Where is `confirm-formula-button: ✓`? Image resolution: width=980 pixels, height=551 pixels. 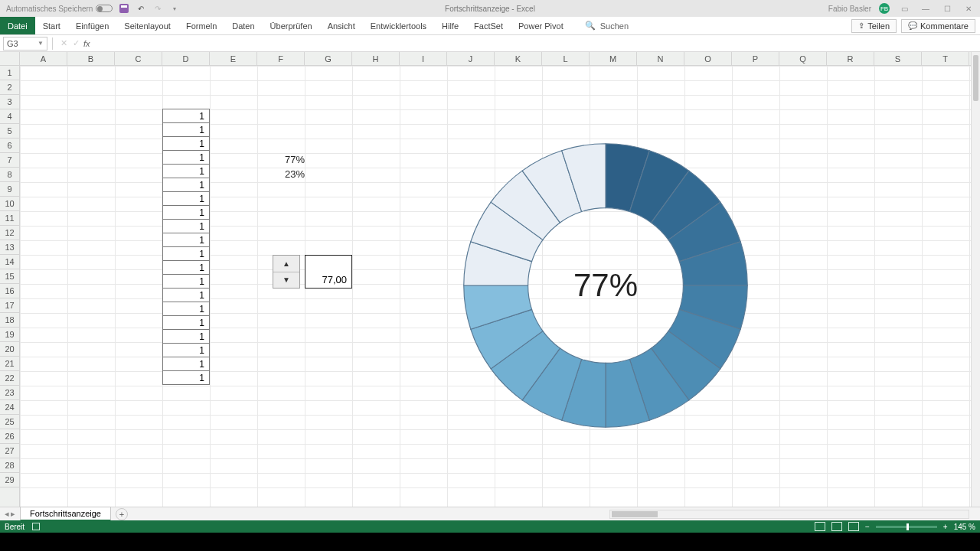 confirm-formula-button: ✓ is located at coordinates (76, 43).